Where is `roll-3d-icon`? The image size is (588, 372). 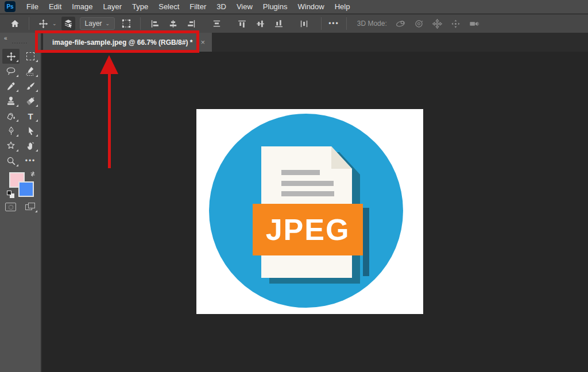
roll-3d-icon is located at coordinates (419, 24).